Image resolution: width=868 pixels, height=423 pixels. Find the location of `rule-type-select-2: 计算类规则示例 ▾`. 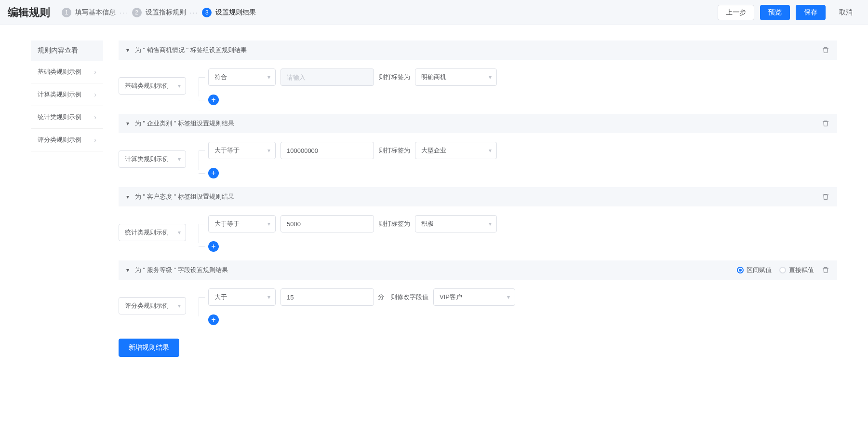

rule-type-select-2: 计算类规则示例 ▾ is located at coordinates (152, 159).